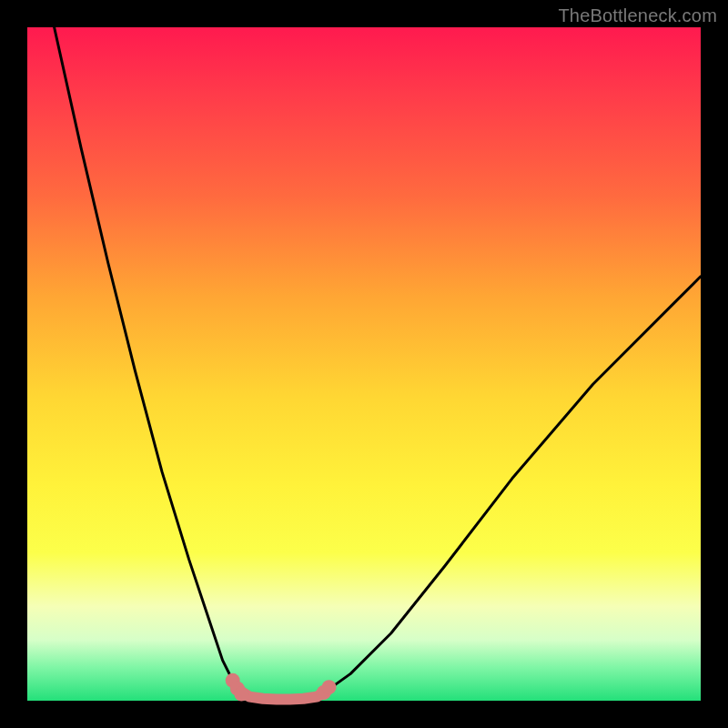 The image size is (728, 728). I want to click on series-flat-bottom, so click(283, 695).